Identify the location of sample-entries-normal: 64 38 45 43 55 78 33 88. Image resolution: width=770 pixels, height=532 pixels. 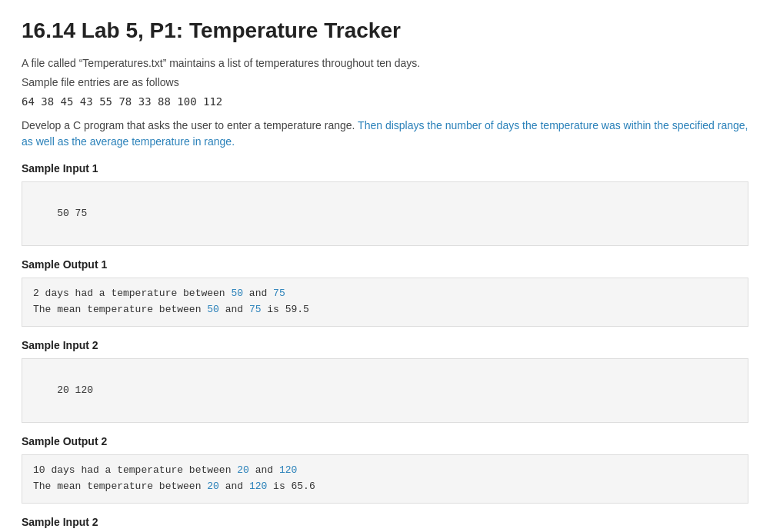
(99, 101).